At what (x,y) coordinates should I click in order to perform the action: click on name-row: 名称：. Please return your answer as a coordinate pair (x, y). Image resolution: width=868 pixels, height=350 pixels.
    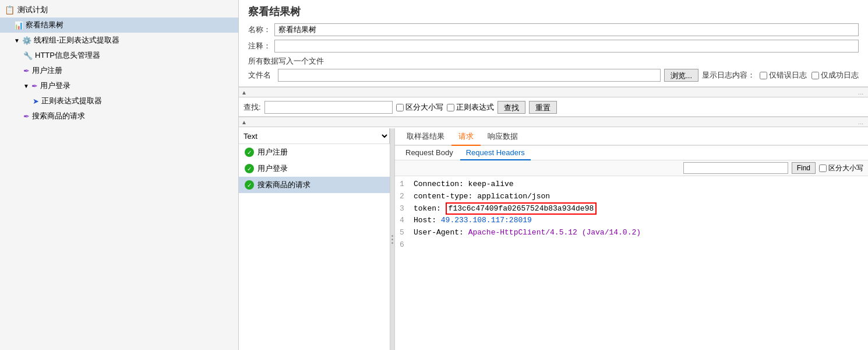
    Looking at the image, I should click on (553, 30).